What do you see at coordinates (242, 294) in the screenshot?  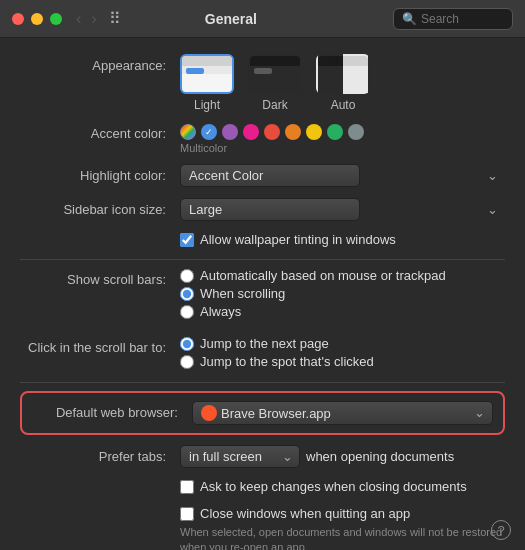 I see `radio-scrolling-label: When scrolling` at bounding box center [242, 294].